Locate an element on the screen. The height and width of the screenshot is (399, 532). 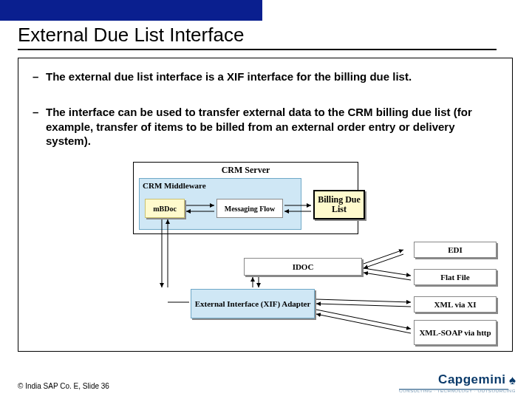
xml-soap-box: XML-SOAP via http is located at coordinates (455, 332).